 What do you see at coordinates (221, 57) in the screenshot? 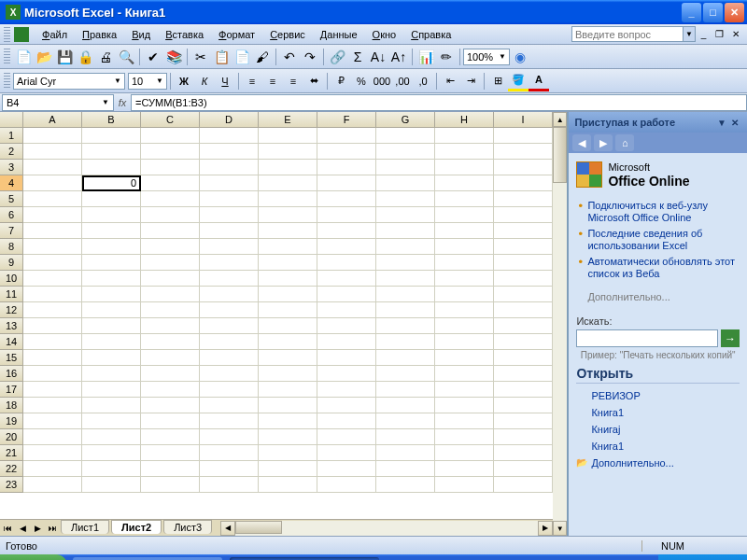
I see `copy-button: 📋` at bounding box center [221, 57].